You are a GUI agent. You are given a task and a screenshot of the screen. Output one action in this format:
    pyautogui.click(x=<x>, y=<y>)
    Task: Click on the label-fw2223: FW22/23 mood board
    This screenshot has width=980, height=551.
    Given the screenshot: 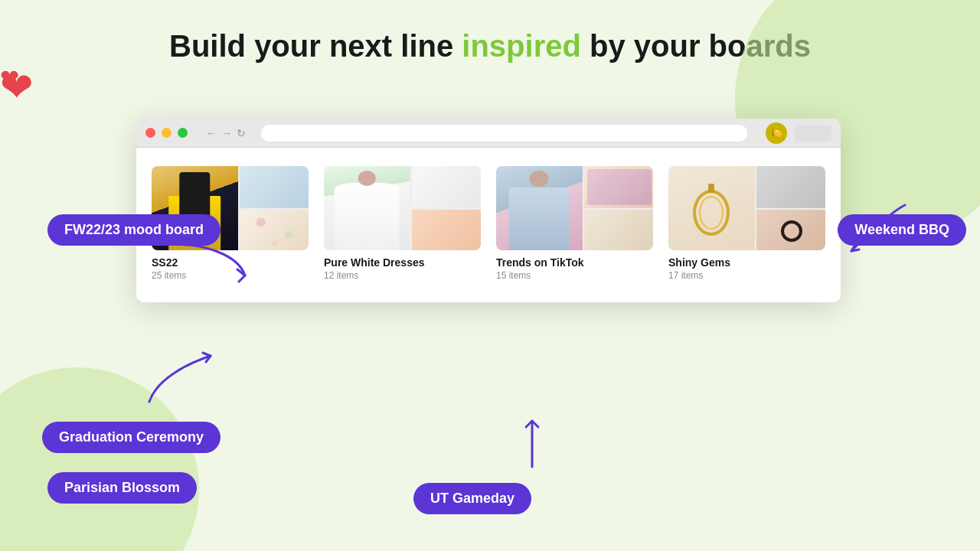 What is the action you would take?
    pyautogui.click(x=134, y=230)
    